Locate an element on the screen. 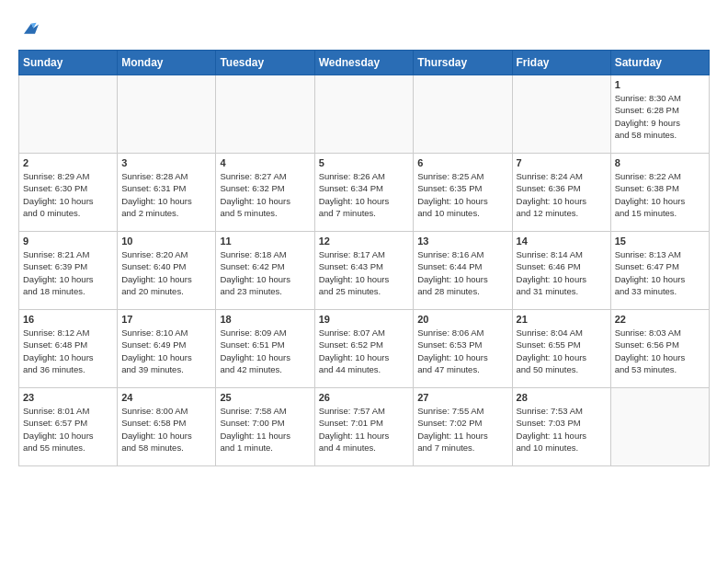 The image size is (728, 563). weekday-header-thursday: Thursday is located at coordinates (463, 63).